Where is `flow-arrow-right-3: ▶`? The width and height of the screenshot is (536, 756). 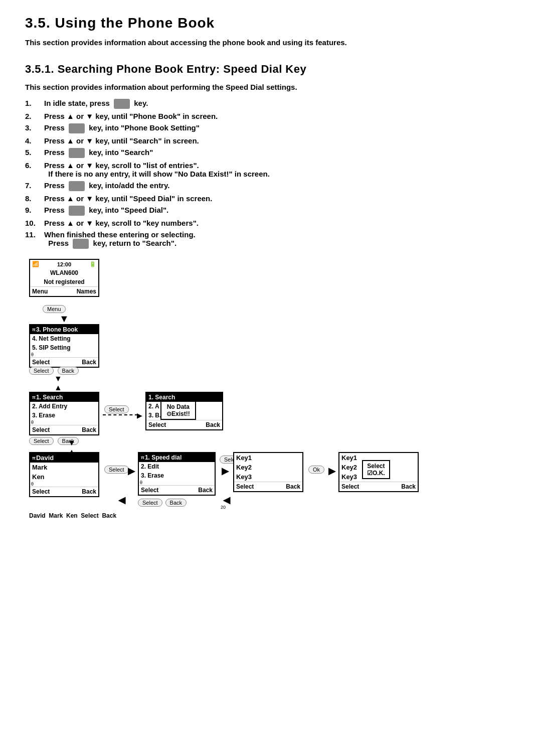
flow-arrow-right-3: ▶ is located at coordinates (332, 471).